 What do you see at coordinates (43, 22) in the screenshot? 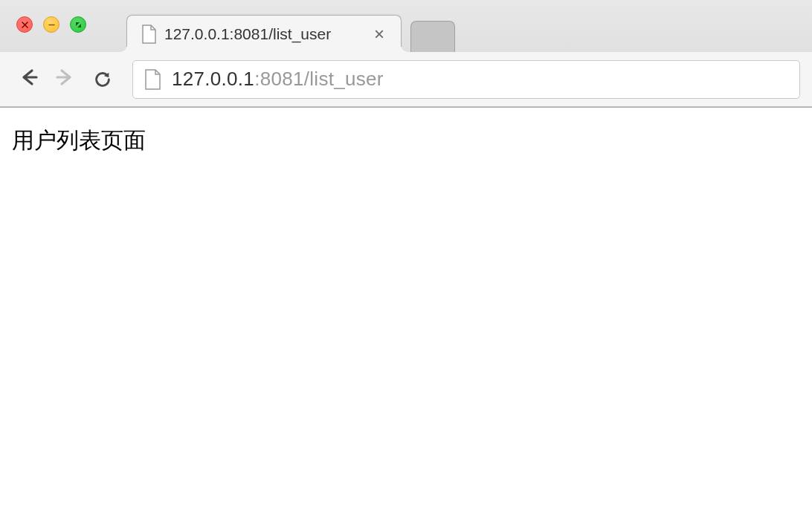
I see `window-controls` at bounding box center [43, 22].